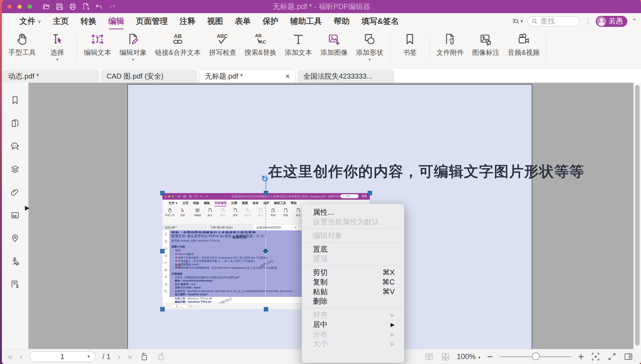 This screenshot has height=364, width=641. Describe the element at coordinates (112, 7) in the screenshot. I see `redo-icon` at that location.